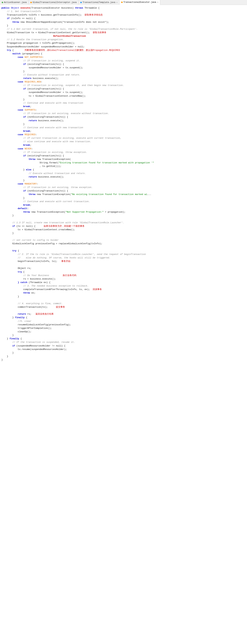  I want to click on code-line-86: triggerAfterCompletion();, so click(124, 328).